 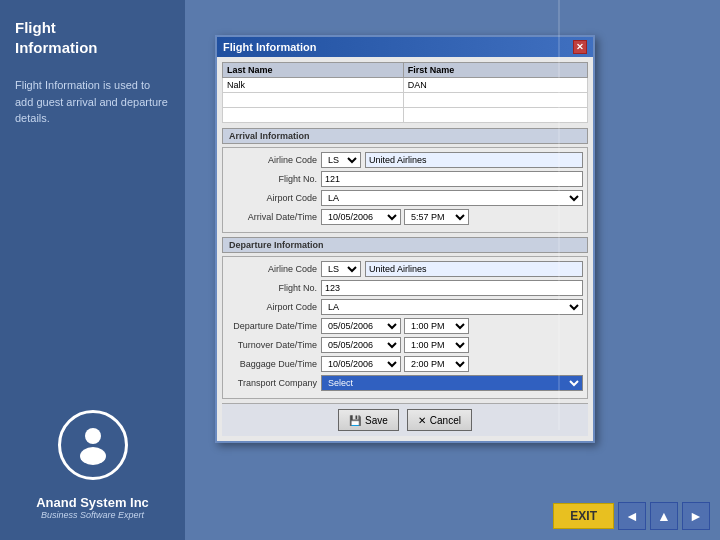 I want to click on logo-circle, so click(x=93, y=445).